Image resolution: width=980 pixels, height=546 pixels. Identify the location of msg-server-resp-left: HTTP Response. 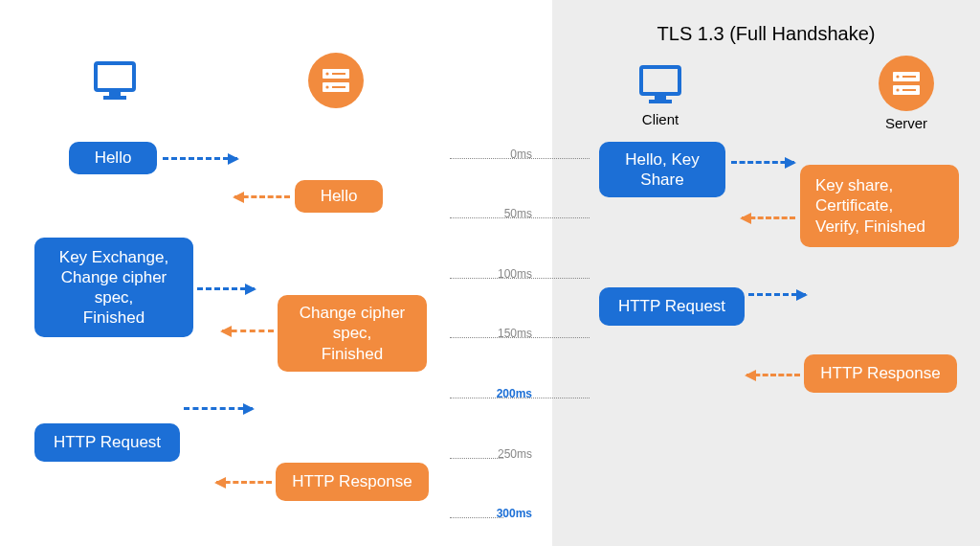
(352, 482).